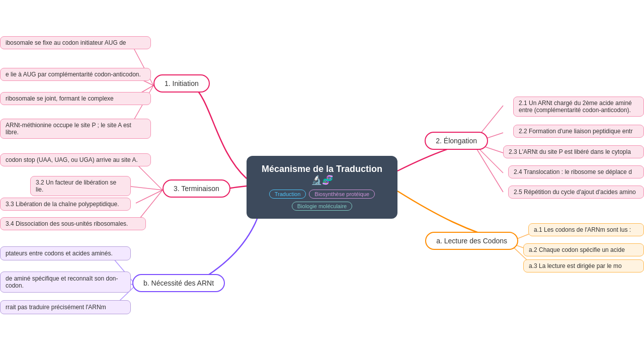 This screenshot has width=644, height=362. Describe the element at coordinates (288, 194) in the screenshot. I see `tag-traduction: Traduction` at that location.